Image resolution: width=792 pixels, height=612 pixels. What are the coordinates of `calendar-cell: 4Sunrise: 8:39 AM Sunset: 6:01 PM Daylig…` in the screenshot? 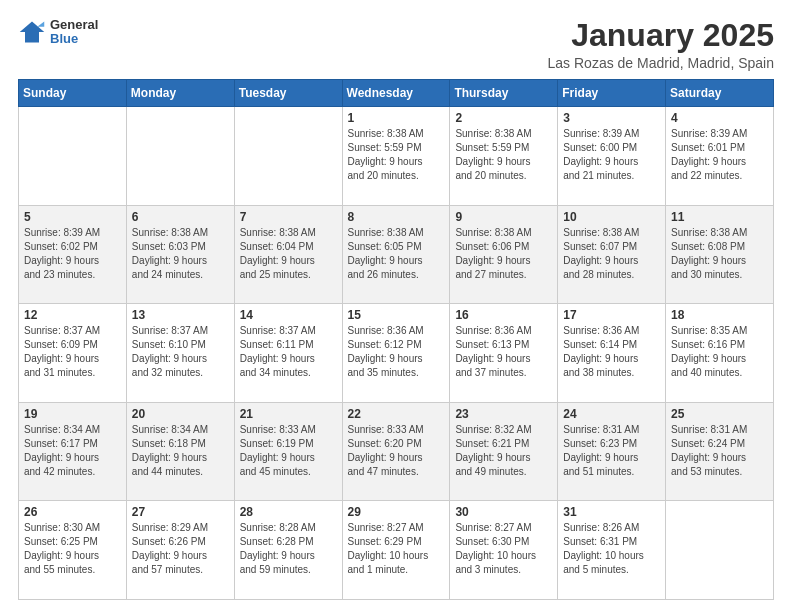 It's located at (720, 156).